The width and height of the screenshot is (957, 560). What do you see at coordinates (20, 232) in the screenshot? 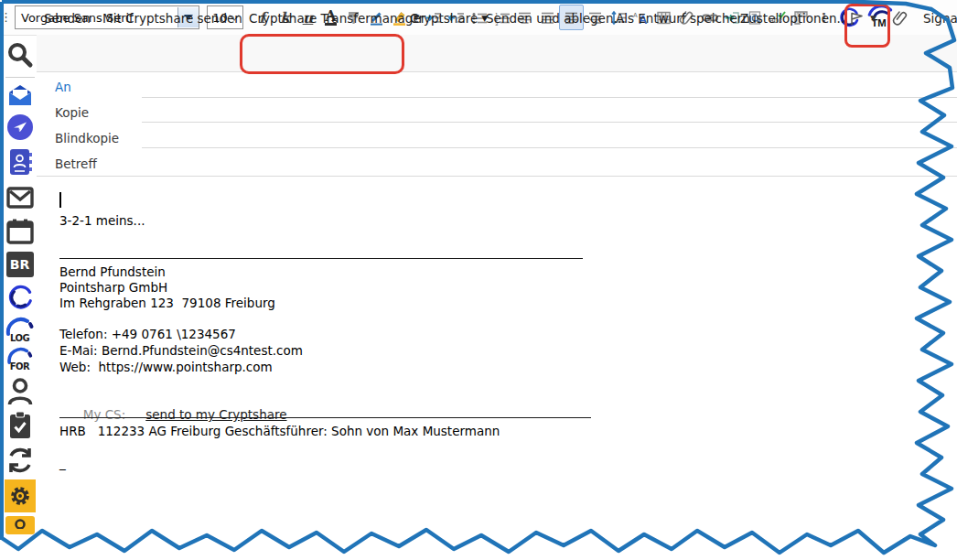
I see `calendar-icon` at bounding box center [20, 232].